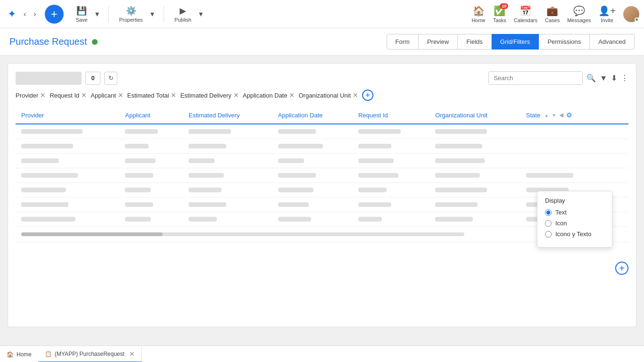 The height and width of the screenshot is (362, 644). What do you see at coordinates (35, 14) in the screenshot?
I see `forward-button: ›` at bounding box center [35, 14].